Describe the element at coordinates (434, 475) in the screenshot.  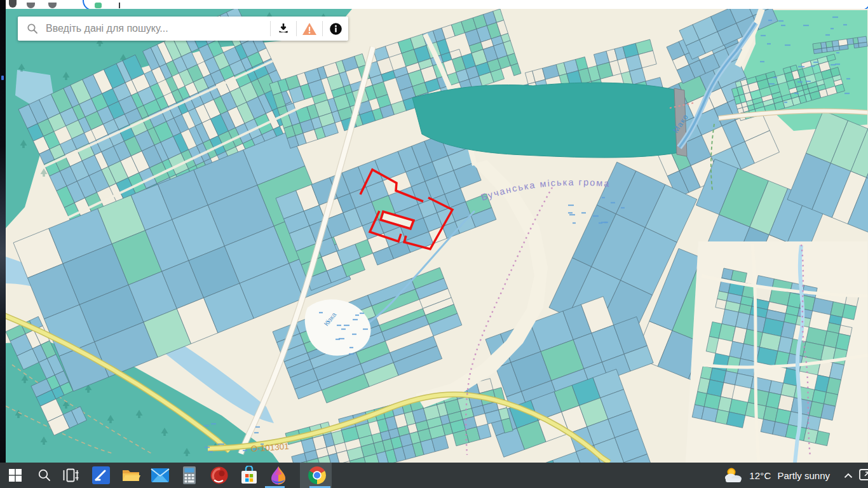
I see `windows-taskbar: 12°C Partly sunny` at that location.